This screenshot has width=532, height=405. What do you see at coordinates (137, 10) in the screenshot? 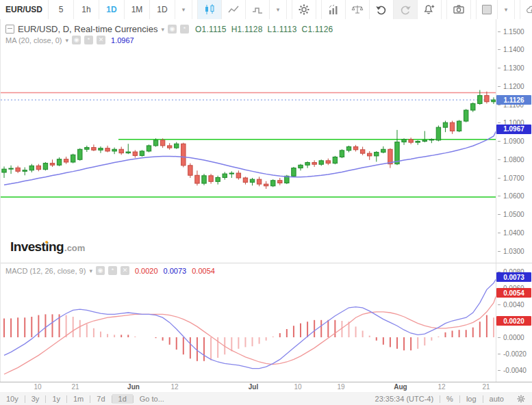
I see `interval-button-1M-3: 1M` at bounding box center [137, 10].